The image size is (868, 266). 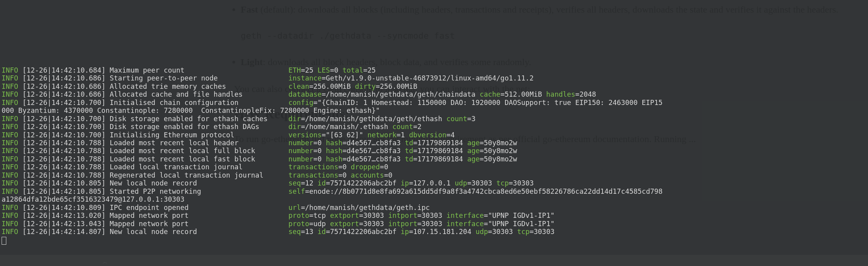 What do you see at coordinates (434, 175) in the screenshot?
I see `log-line: INFO [12-26|14:42:10.788] Regenerated lo…` at bounding box center [434, 175].